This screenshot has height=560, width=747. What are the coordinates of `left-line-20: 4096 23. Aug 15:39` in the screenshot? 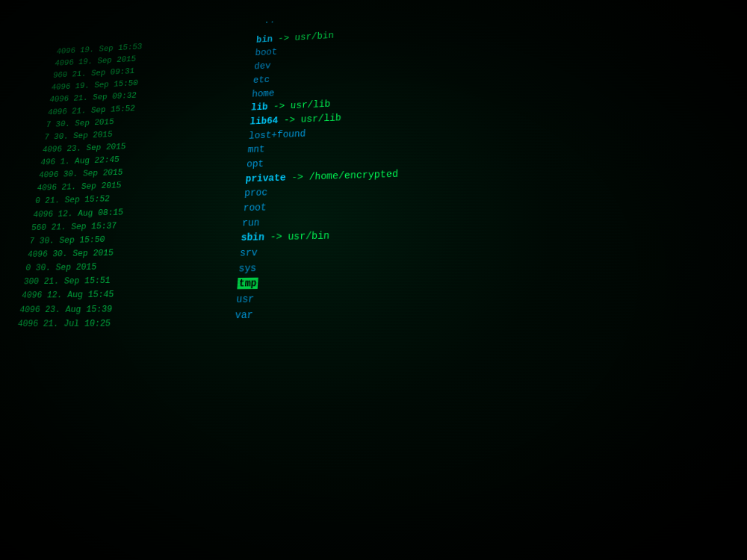 It's located at (127, 309).